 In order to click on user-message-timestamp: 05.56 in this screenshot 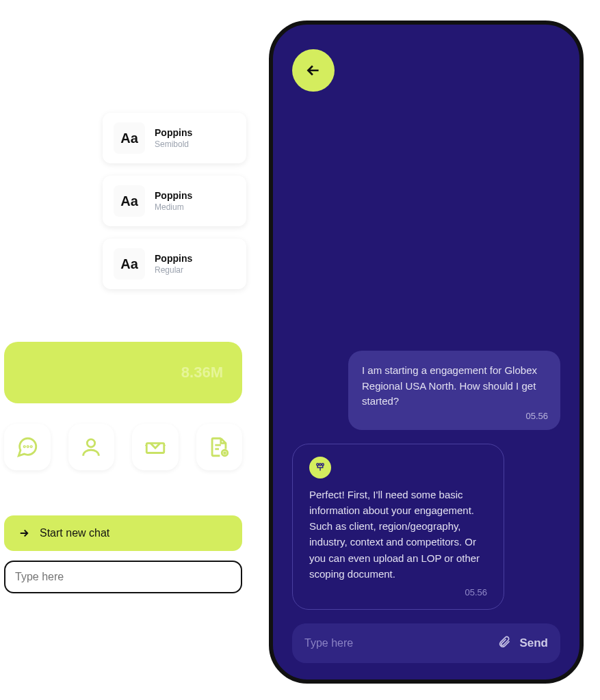, I will do `click(536, 416)`.